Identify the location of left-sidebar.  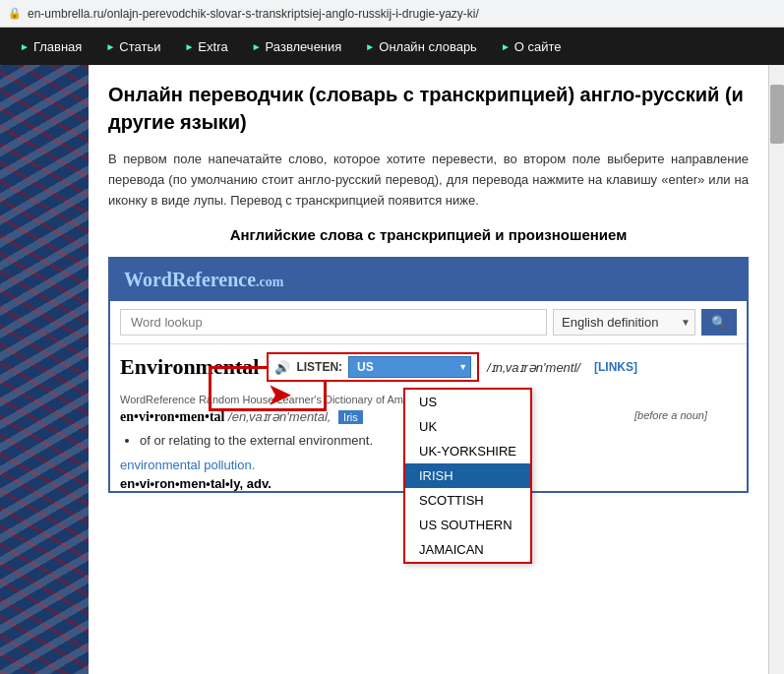
(44, 370).